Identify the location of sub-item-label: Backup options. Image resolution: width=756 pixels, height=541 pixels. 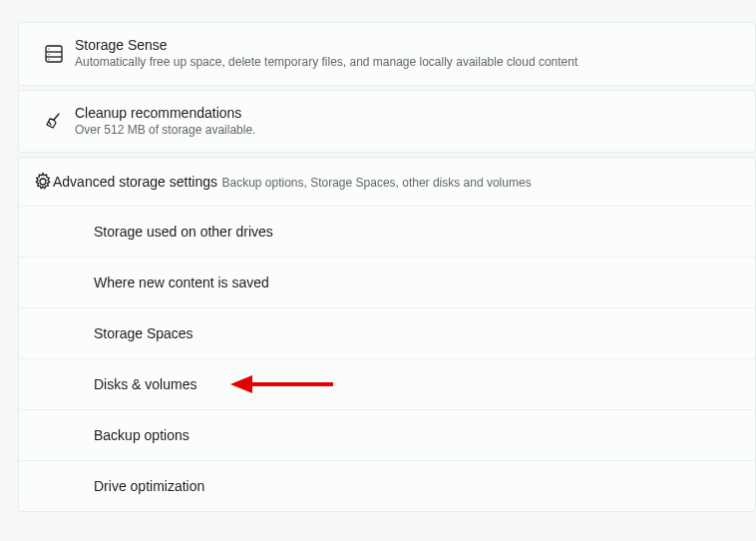
(142, 435).